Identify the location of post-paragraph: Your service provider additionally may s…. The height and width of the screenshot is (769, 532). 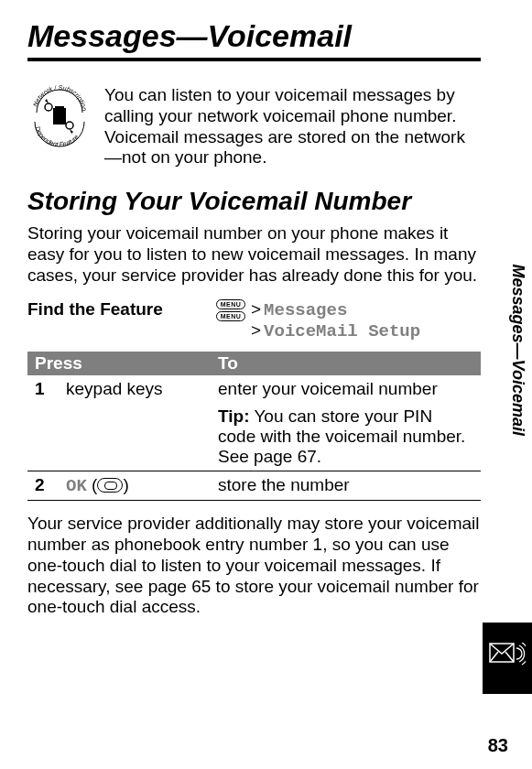
(255, 566).